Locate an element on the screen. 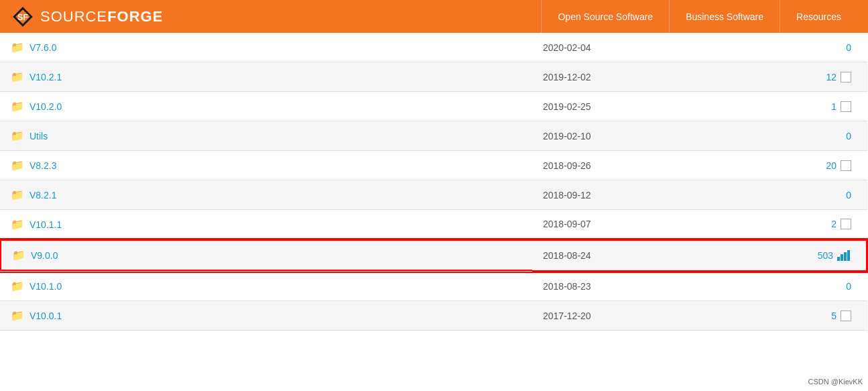  count-cell: 12 is located at coordinates (800, 77).